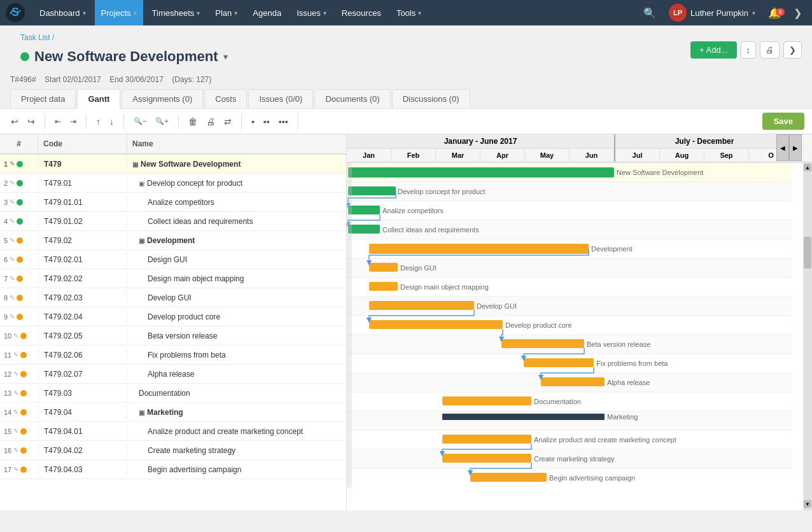 The width and height of the screenshot is (812, 532). I want to click on notification-badge: 9, so click(780, 12).